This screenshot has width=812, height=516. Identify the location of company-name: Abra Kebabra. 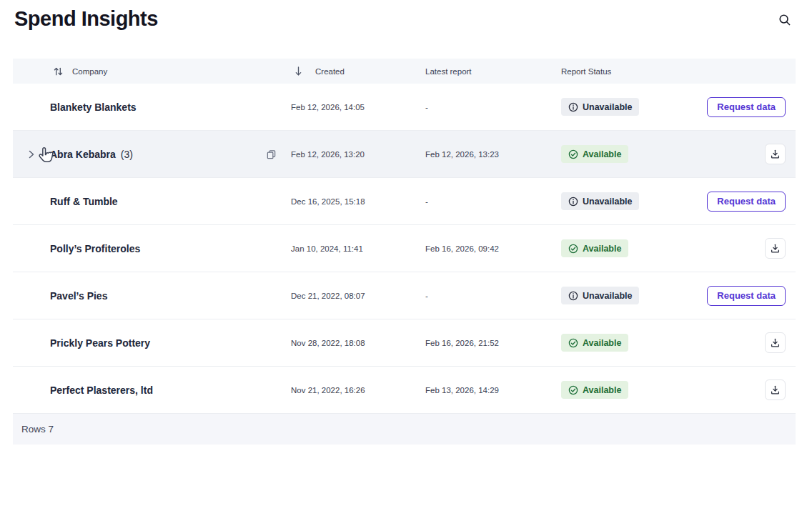
(83, 154).